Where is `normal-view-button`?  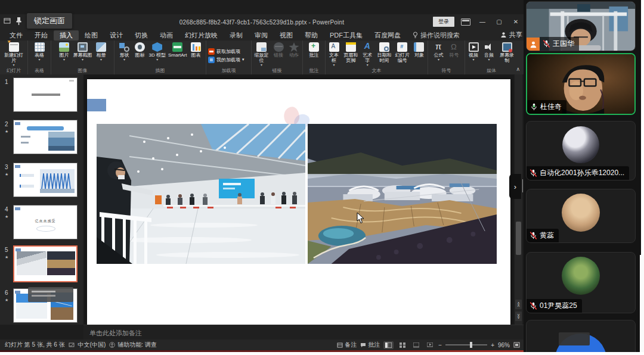
normal-view-button is located at coordinates (389, 345).